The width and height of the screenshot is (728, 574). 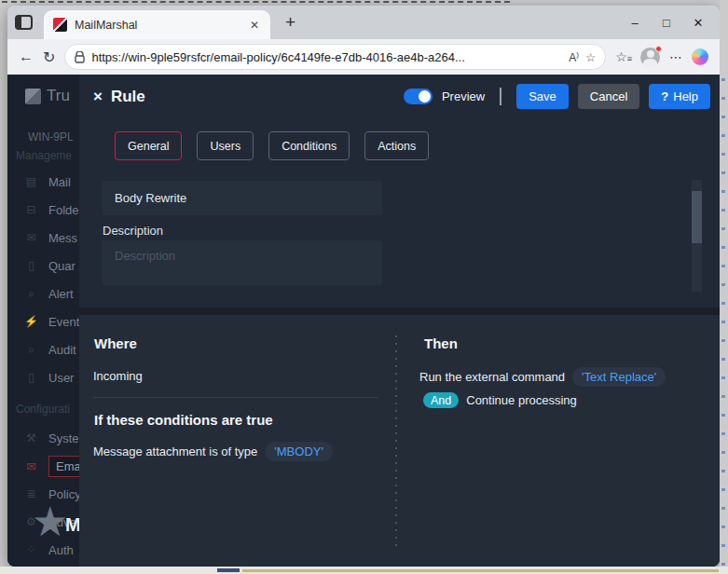 I want to click on section-management: Manageme, so click(x=44, y=156).